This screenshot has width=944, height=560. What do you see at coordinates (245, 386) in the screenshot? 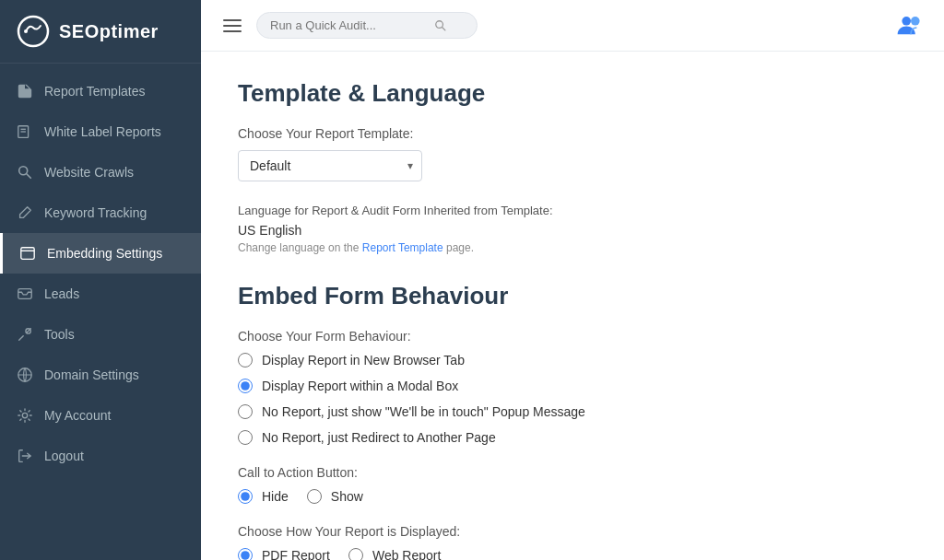
I see `radio-modal-box` at bounding box center [245, 386].